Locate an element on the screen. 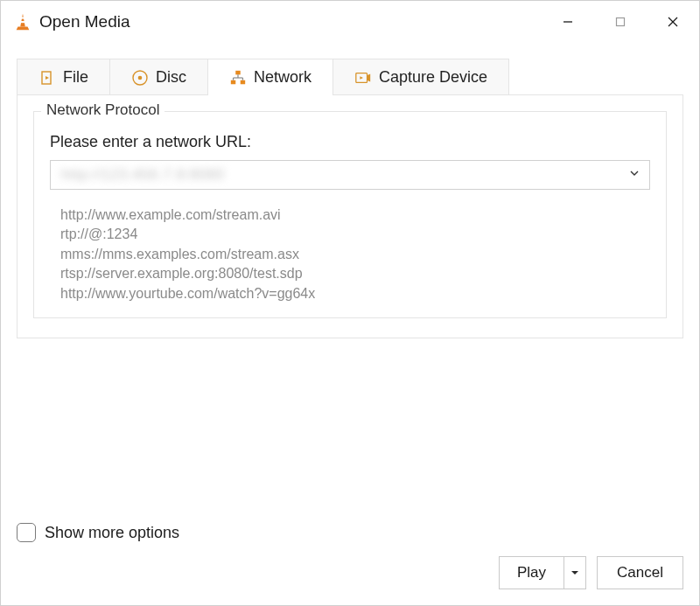  play-button-label: Play is located at coordinates (532, 573).